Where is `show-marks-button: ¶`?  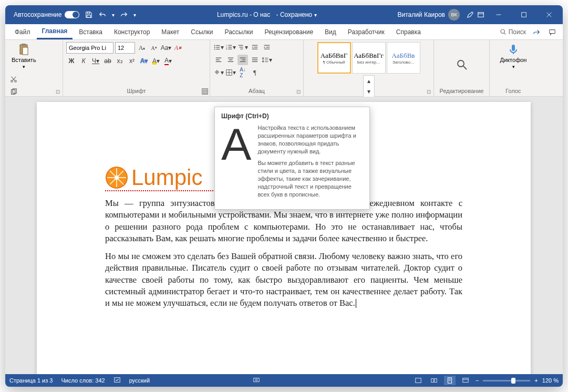 show-marks-button: ¶ is located at coordinates (255, 73).